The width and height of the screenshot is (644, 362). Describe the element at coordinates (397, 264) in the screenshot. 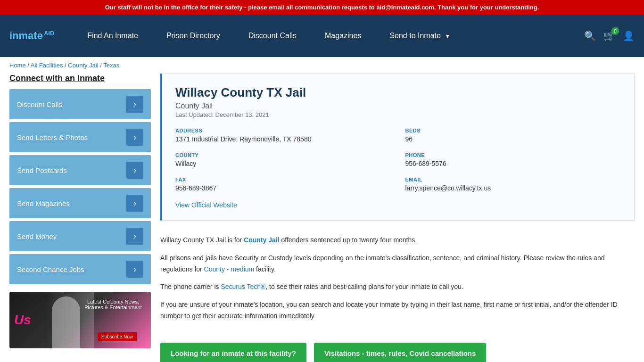

I see `desc-para2: All prisons and jails have Security or C…` at that location.